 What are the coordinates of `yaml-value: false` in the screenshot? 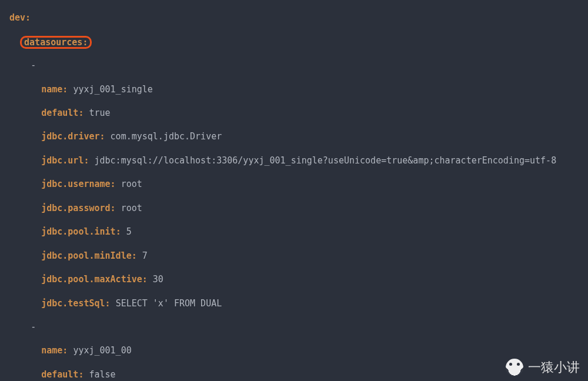 It's located at (102, 375).